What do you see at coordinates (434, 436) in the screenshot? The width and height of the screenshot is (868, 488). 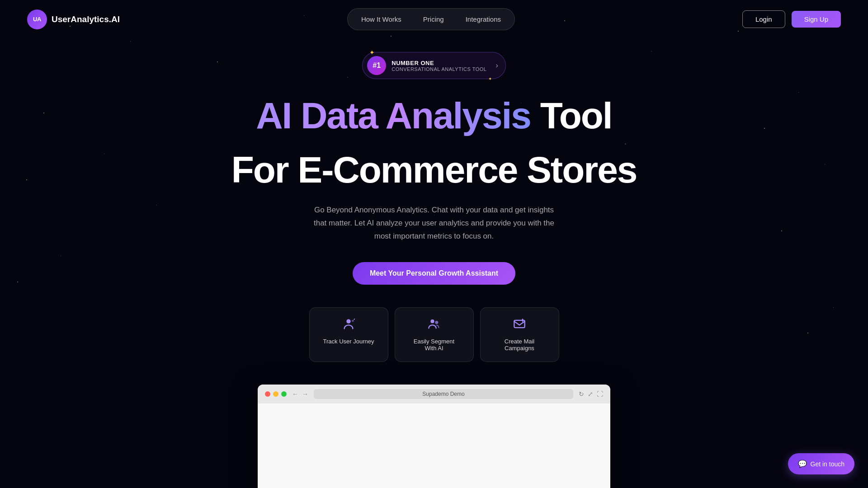 I see `browser-window: ← → Supademo Demo ↻ ⤢ ⛶` at bounding box center [434, 436].